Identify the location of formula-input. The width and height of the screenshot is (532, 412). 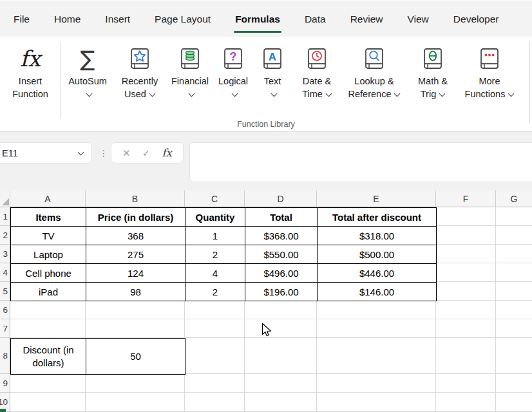
(361, 162).